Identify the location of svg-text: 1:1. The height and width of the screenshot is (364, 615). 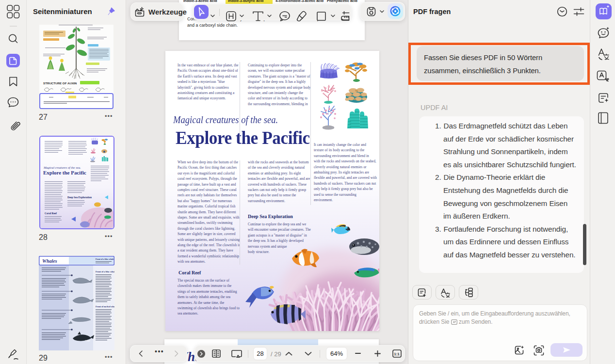
(397, 354).